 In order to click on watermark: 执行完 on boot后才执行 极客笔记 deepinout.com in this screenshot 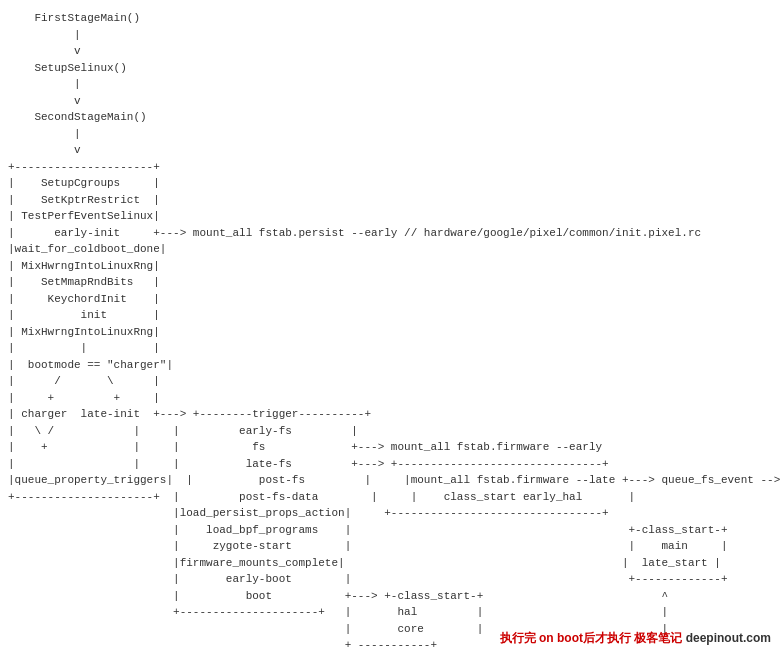, I will do `click(636, 638)`.